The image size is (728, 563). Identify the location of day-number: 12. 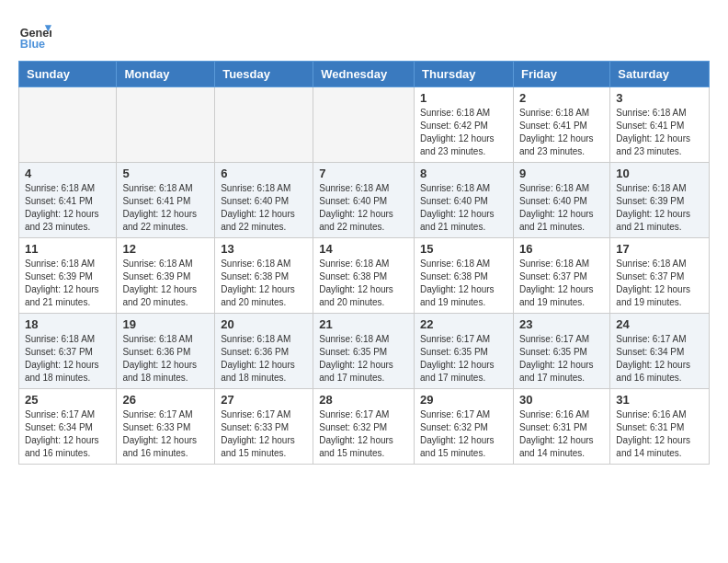
(165, 248).